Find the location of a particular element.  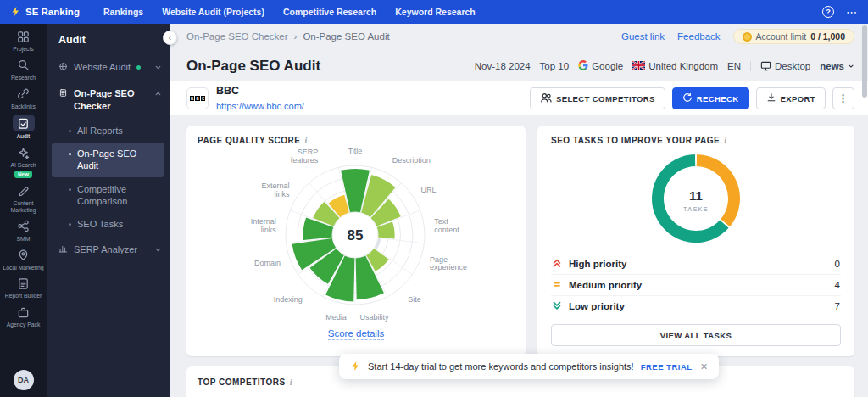

equals-icon is located at coordinates (557, 285).